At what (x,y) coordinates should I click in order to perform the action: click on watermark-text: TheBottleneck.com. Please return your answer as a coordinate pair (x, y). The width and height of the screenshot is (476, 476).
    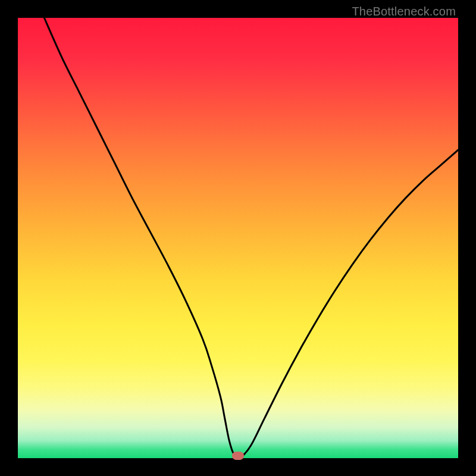
    Looking at the image, I should click on (403, 12).